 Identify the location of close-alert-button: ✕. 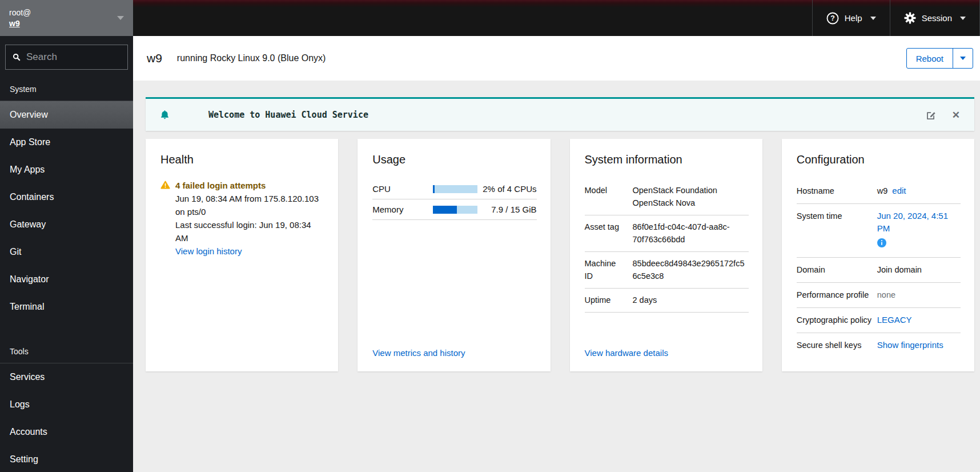
(956, 115).